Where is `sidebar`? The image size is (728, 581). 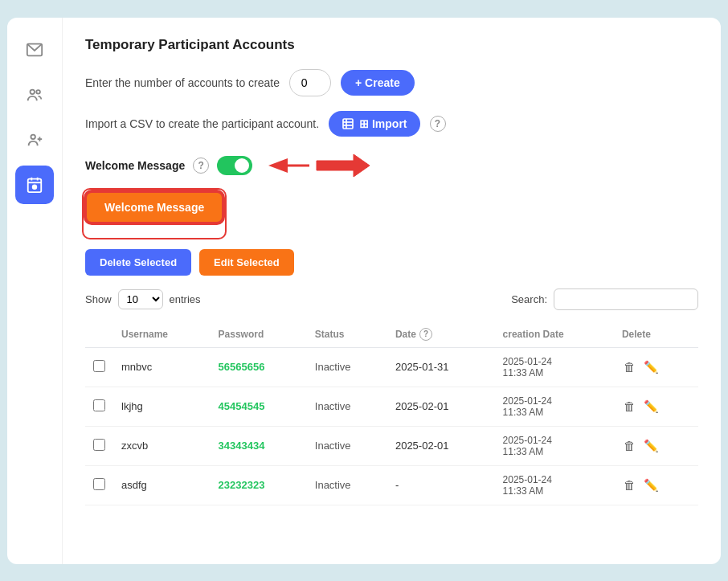
sidebar is located at coordinates (35, 291).